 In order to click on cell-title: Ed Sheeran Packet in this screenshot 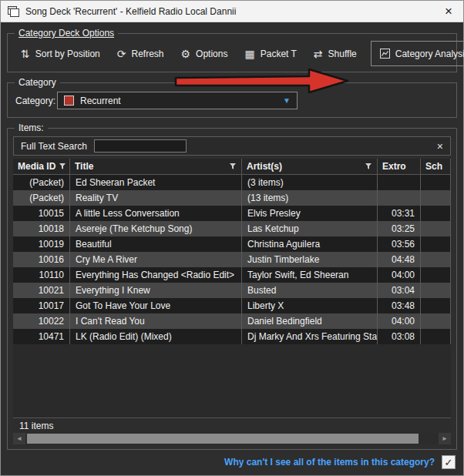, I will do `click(156, 183)`.